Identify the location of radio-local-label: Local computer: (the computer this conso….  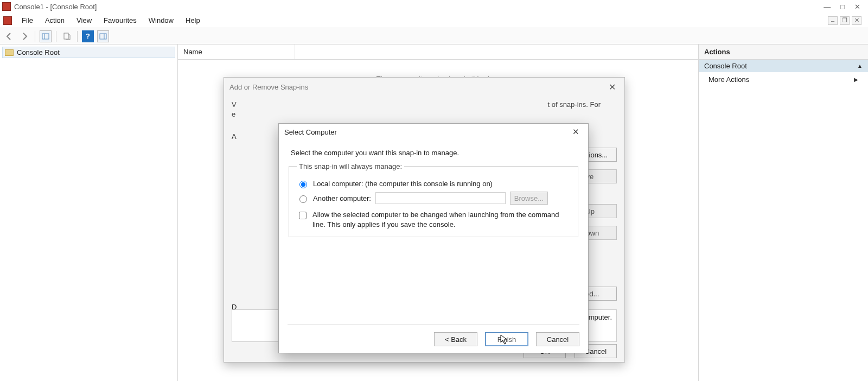
(403, 183).